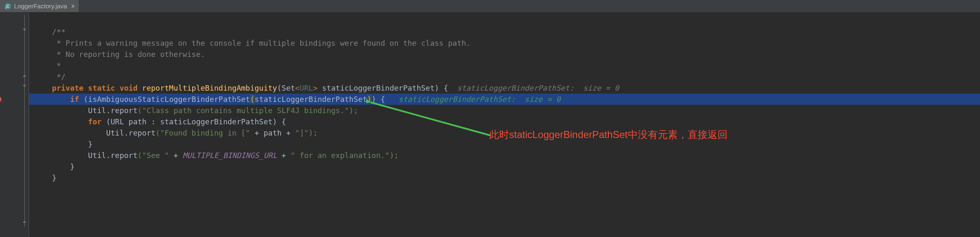 Image resolution: width=980 pixels, height=237 pixels. I want to click on code-line: /**, so click(505, 32).